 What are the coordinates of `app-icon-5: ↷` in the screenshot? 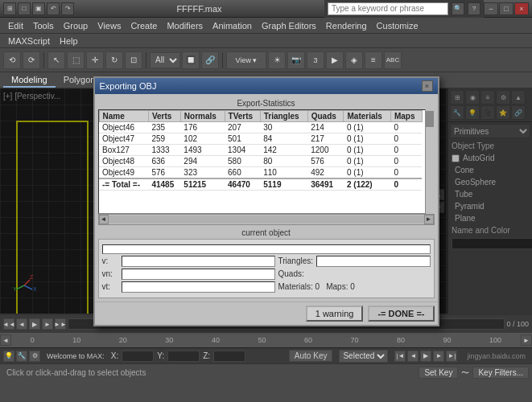 It's located at (68, 9).